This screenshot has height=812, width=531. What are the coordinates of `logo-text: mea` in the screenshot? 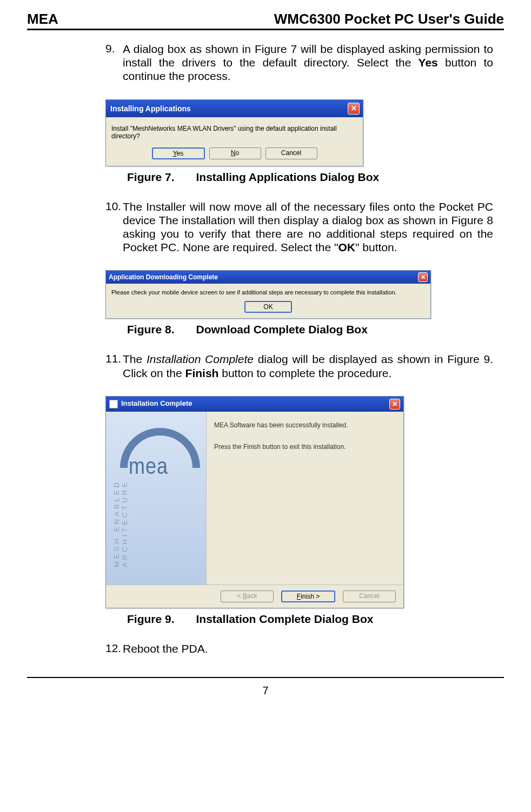 It's located at (148, 466).